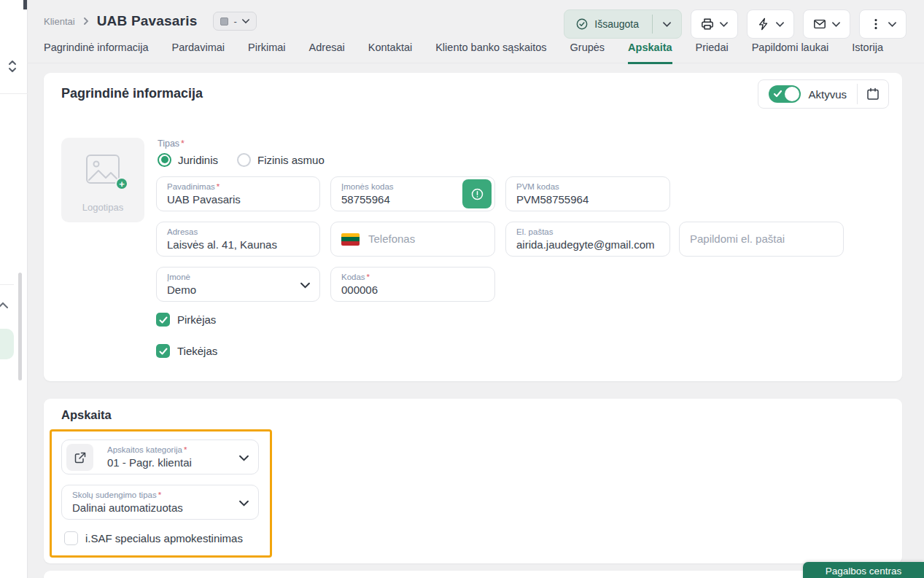 The image size is (924, 578). I want to click on status-dropdown-value: -, so click(235, 22).